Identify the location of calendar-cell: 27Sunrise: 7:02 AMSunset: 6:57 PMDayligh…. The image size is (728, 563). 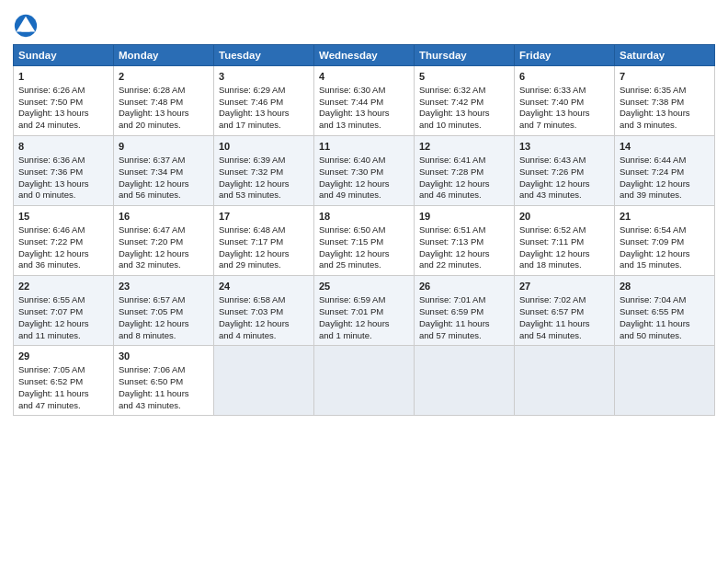
(564, 311).